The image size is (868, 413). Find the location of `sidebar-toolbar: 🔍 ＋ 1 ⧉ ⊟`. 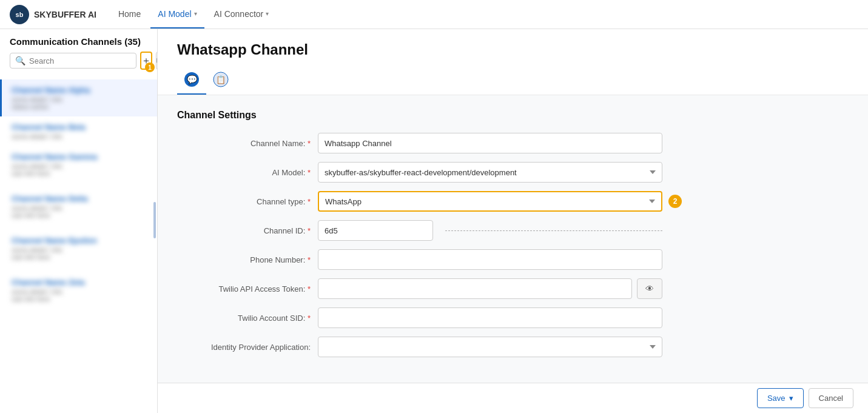

sidebar-toolbar: 🔍 ＋ 1 ⧉ ⊟ is located at coordinates (79, 61).